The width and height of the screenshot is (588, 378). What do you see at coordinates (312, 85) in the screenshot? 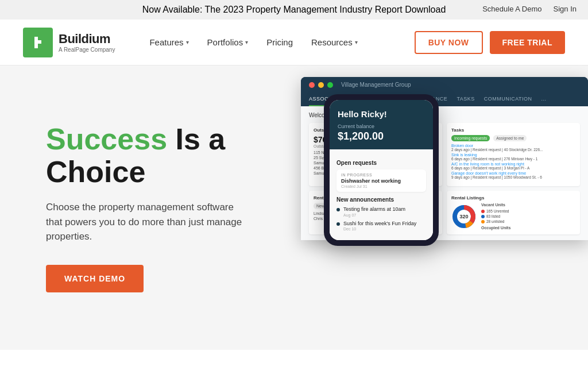
I see `dot-red` at bounding box center [312, 85].